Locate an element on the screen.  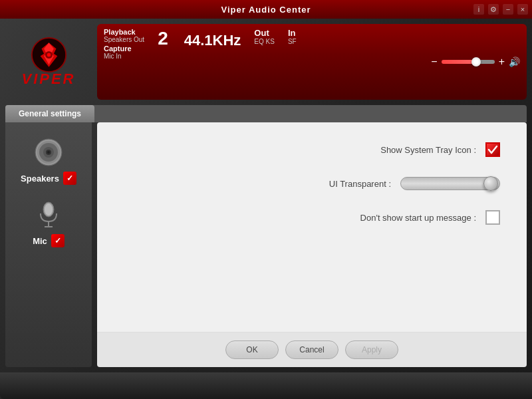
tab-area: General settings is located at coordinates (266, 114).